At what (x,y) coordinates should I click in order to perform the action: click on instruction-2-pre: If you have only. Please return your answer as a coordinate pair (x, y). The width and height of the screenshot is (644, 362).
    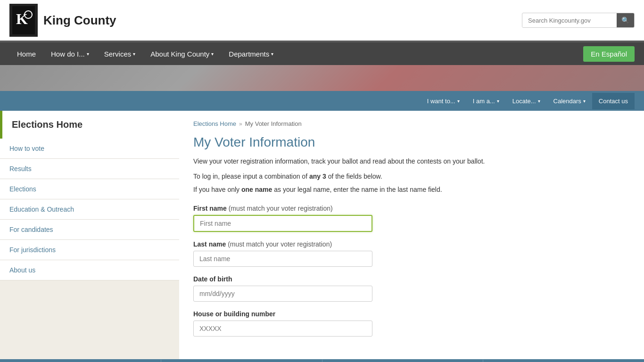
    Looking at the image, I should click on (217, 189).